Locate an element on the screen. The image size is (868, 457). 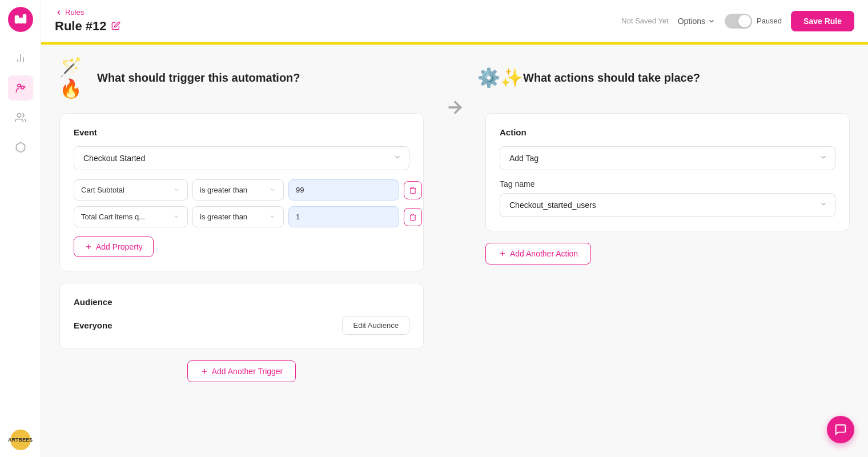
action-section-header: ⚙️✨ What actions should take place? is located at coordinates (668, 78).